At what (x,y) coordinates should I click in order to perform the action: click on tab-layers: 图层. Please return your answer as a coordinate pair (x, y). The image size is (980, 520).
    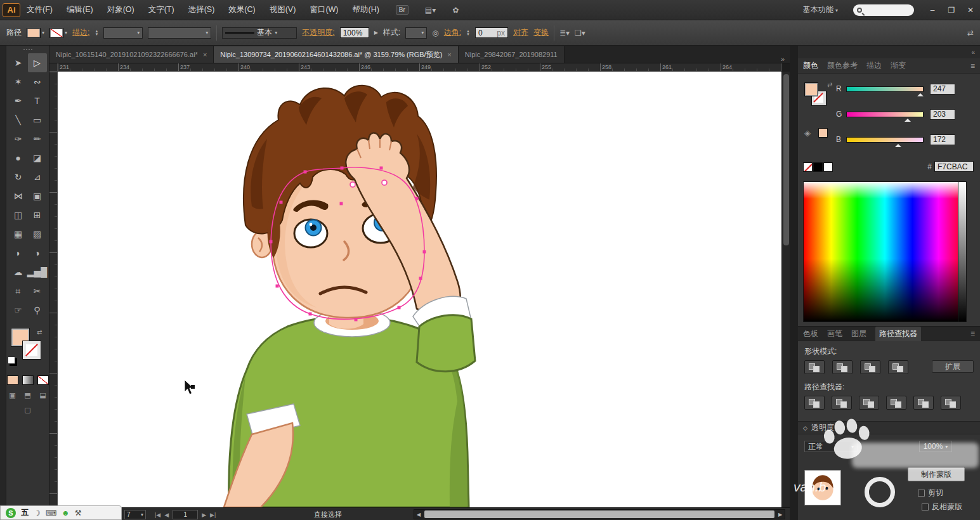
    Looking at the image, I should click on (859, 334).